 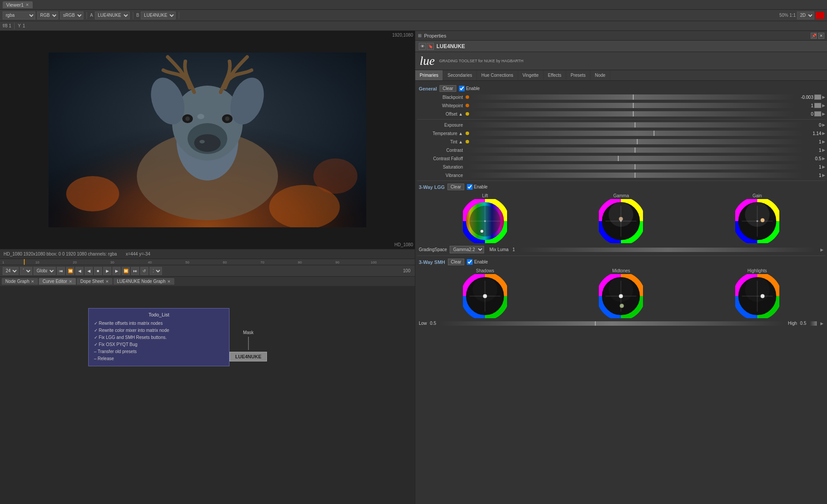 I want to click on skip-select: 10, so click(x=156, y=271).